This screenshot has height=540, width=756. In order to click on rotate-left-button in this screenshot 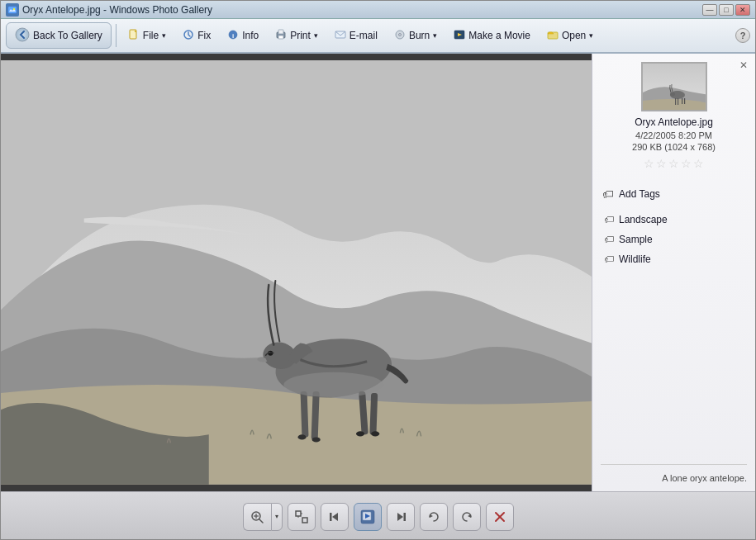, I will do `click(434, 517)`.